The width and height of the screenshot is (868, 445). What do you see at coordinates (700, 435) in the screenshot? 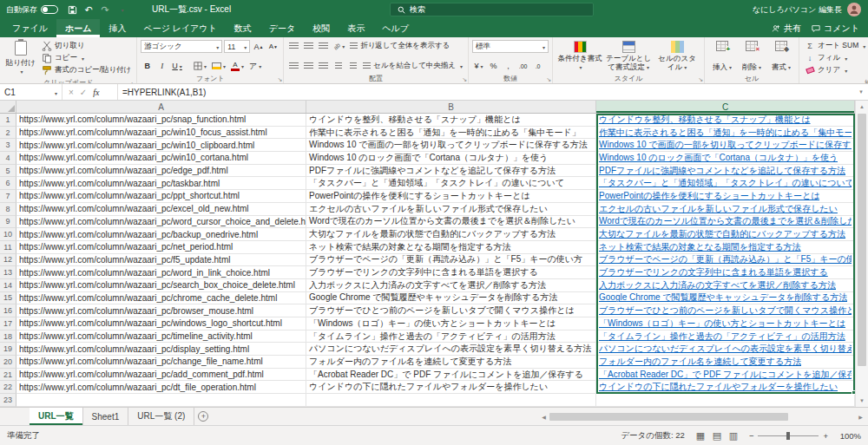
I see `normal-view-button: ▦` at bounding box center [700, 435].